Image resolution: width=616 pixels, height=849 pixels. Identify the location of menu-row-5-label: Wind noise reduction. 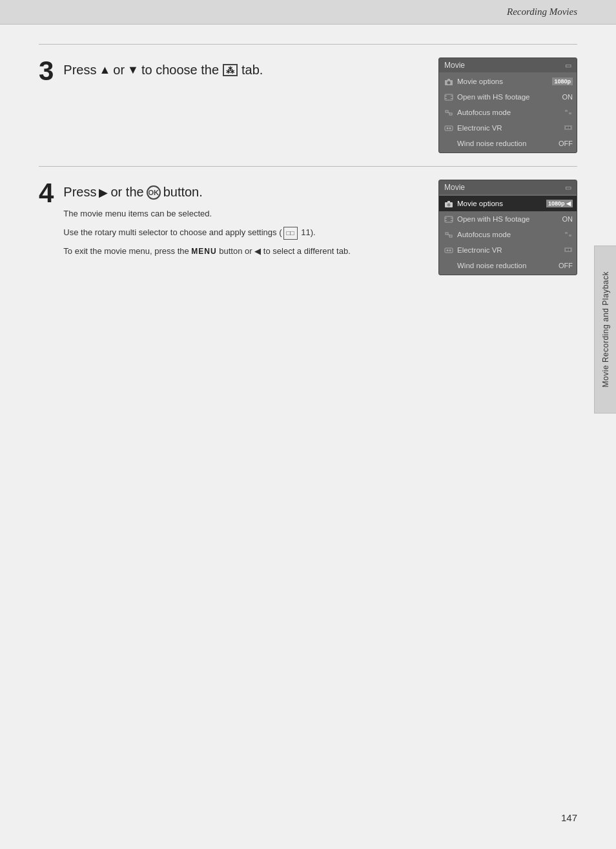
(506, 143).